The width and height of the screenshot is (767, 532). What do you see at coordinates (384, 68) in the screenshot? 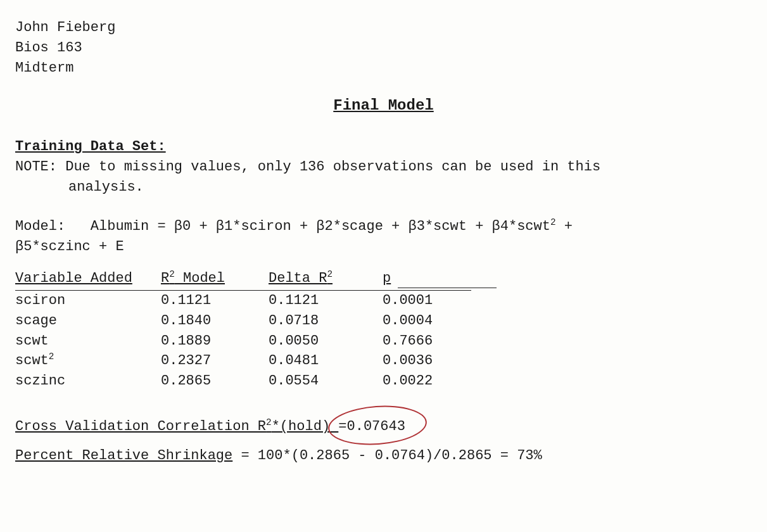
I see `assignment-name: Midterm` at bounding box center [384, 68].